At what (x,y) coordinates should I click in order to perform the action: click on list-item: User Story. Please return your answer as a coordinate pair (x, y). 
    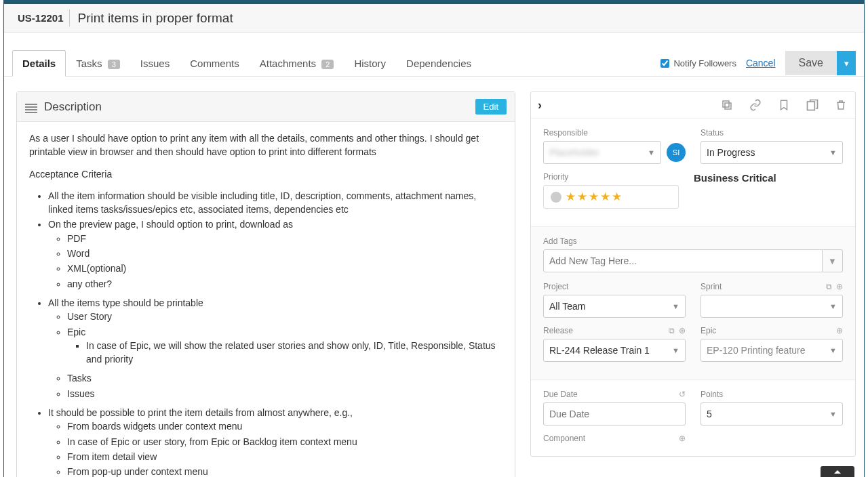
    Looking at the image, I should click on (285, 316).